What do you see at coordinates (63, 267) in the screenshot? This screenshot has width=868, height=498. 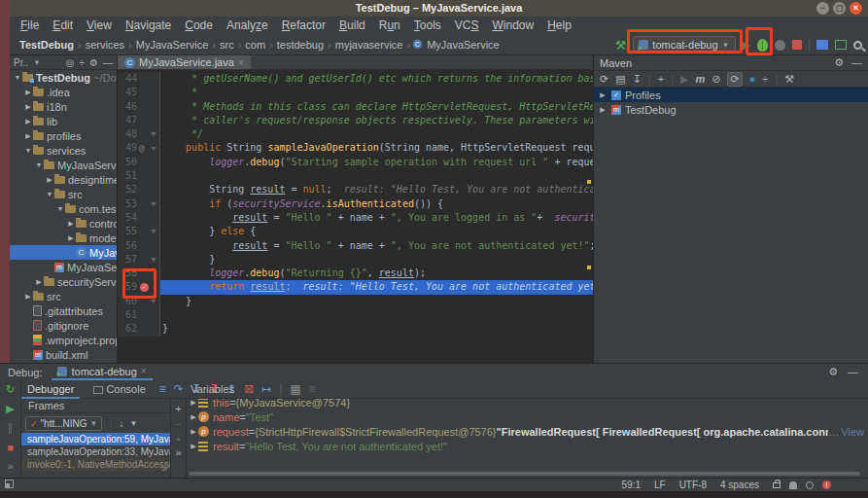 I see `tree-item: mMyJavaService` at bounding box center [63, 267].